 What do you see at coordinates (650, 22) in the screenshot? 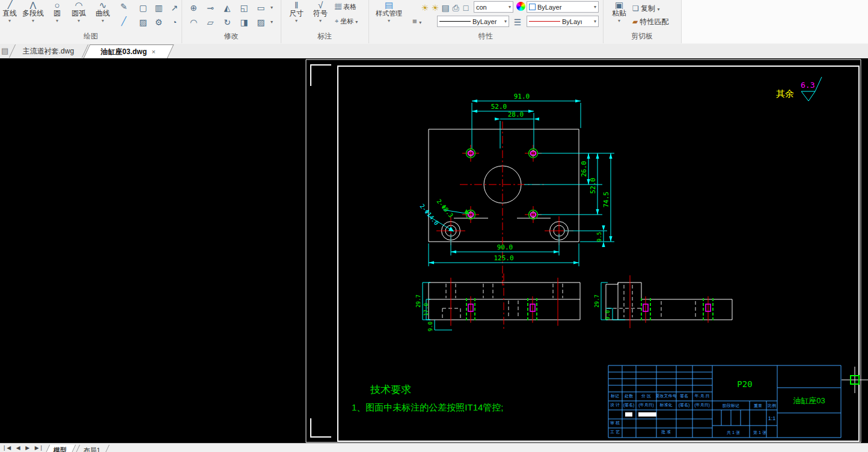
I see `match-properties-button: ▰ 特性匹配` at bounding box center [650, 22].